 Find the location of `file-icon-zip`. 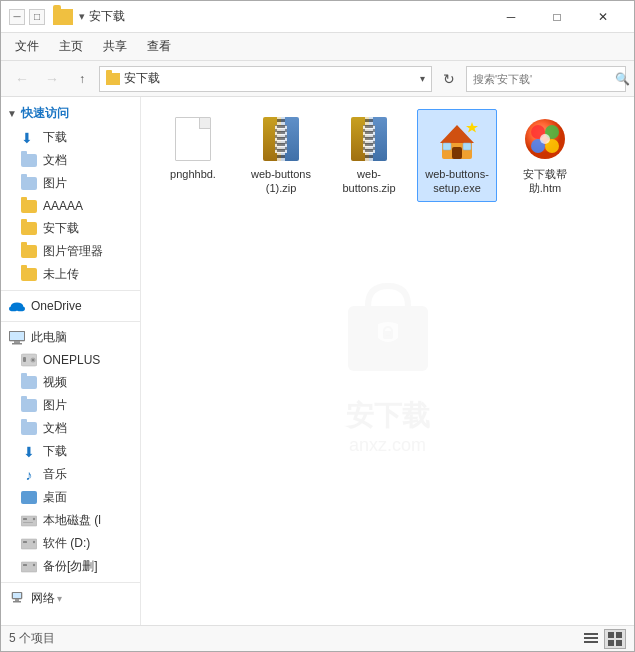

file-icon-zip is located at coordinates (281, 139).